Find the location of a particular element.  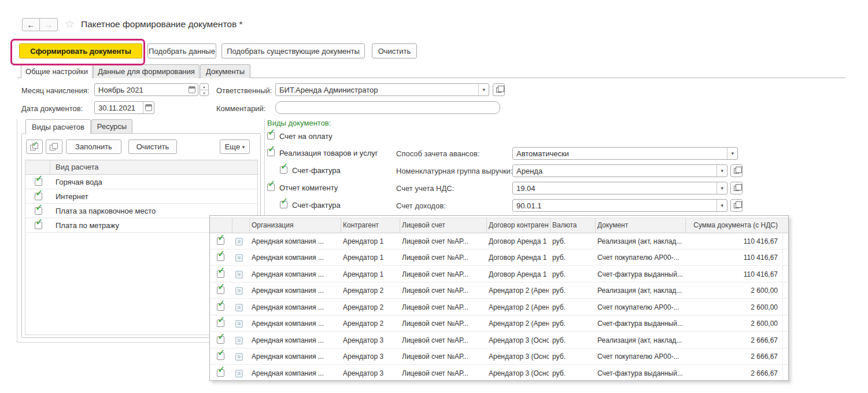

cell-document: Счет-фактура выданный... is located at coordinates (641, 373).